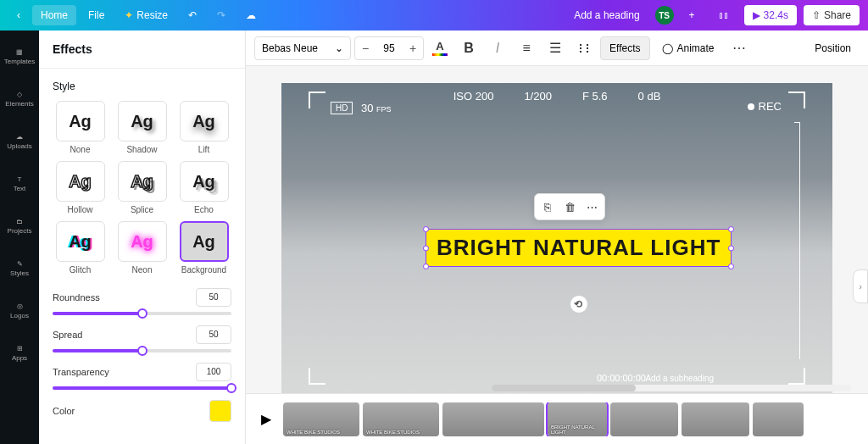  Describe the element at coordinates (607, 15) in the screenshot. I see `title-input: Add a heading` at that location.